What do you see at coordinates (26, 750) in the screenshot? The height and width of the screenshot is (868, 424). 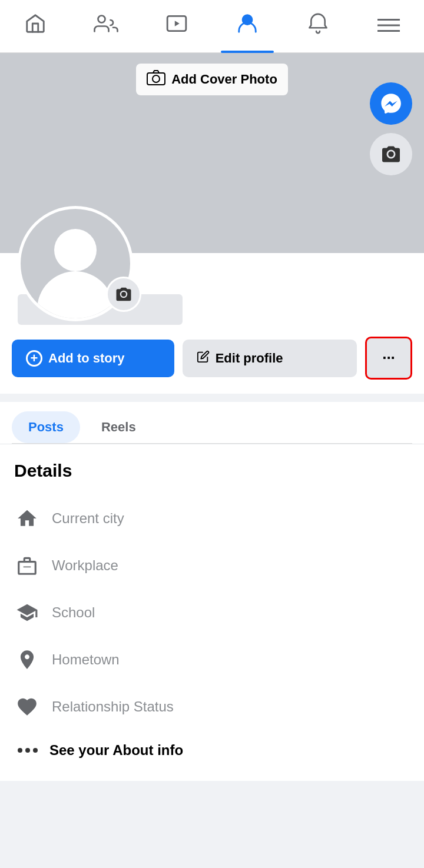 I see `see-about-dots-icon` at bounding box center [26, 750].